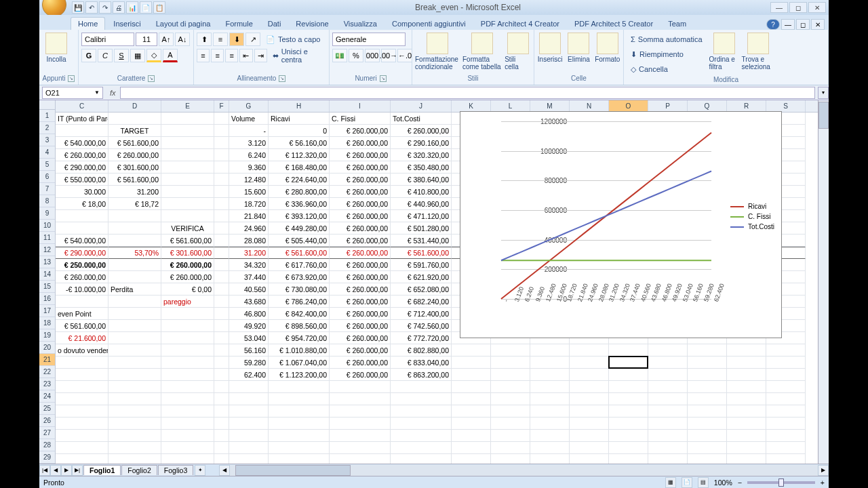 Image resolution: width=868 pixels, height=488 pixels. Describe the element at coordinates (740, 483) in the screenshot. I see `zoom-out-button: −` at that location.